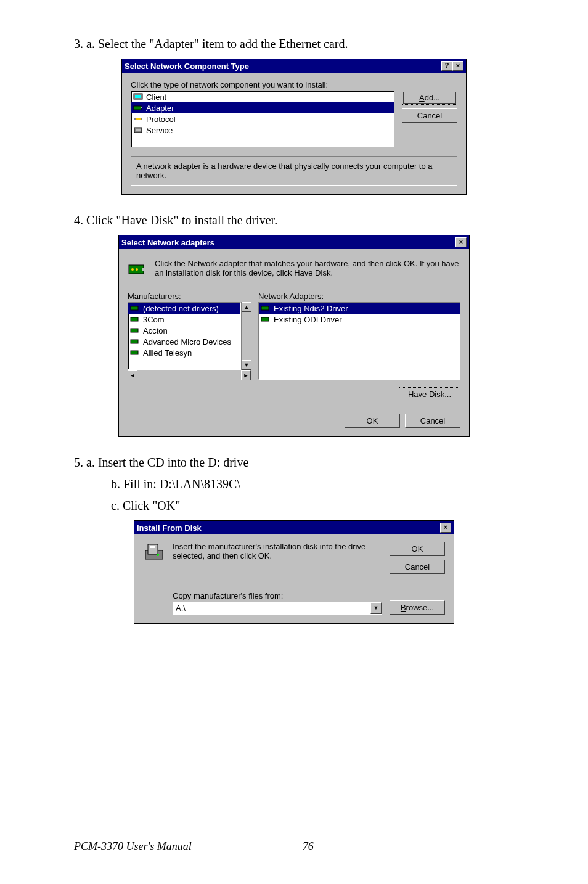  Describe the element at coordinates (308, 270) in the screenshot. I see `description-text: Click the Network adapter that matches y…` at that location.